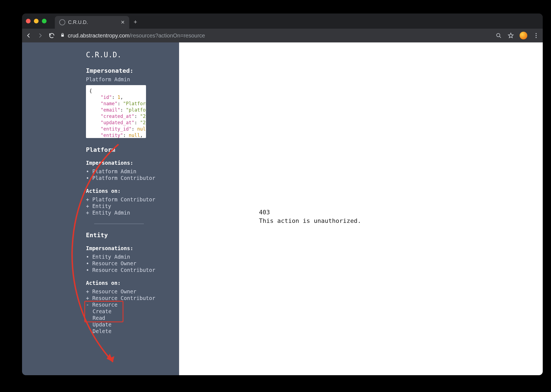 The image size is (551, 392). What do you see at coordinates (36, 21) in the screenshot?
I see `minimize-window-button` at bounding box center [36, 21].